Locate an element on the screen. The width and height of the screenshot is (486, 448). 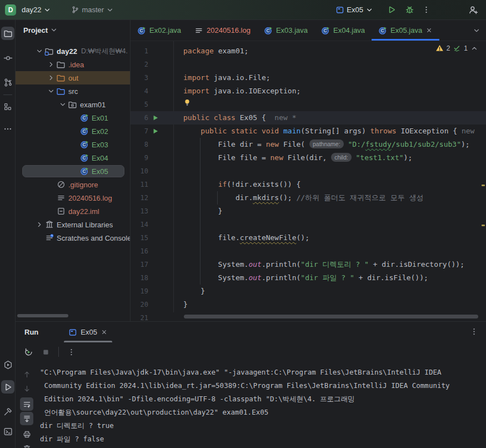
git-fork-icon is located at coordinates (8, 82).